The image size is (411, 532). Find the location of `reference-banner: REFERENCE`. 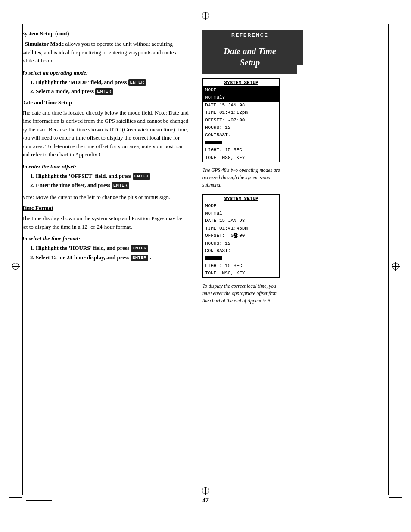

reference-banner: REFERENCE is located at coordinates (250, 35).